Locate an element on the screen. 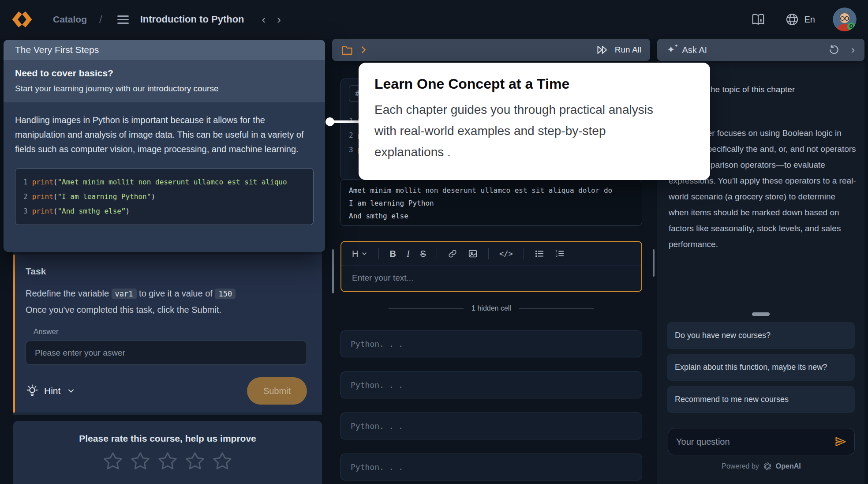  rating-card: Please rate this course, help us improve is located at coordinates (168, 453).